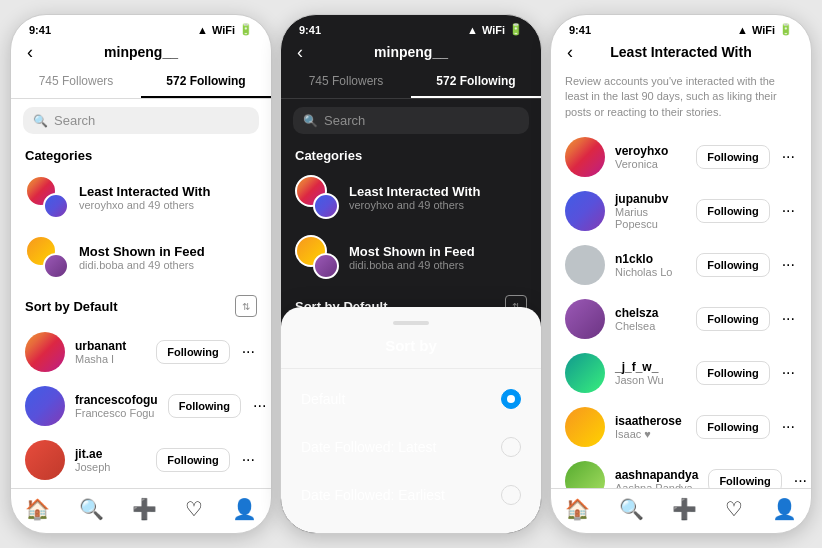  I want to click on sort-radio-earliest, so click(511, 495).